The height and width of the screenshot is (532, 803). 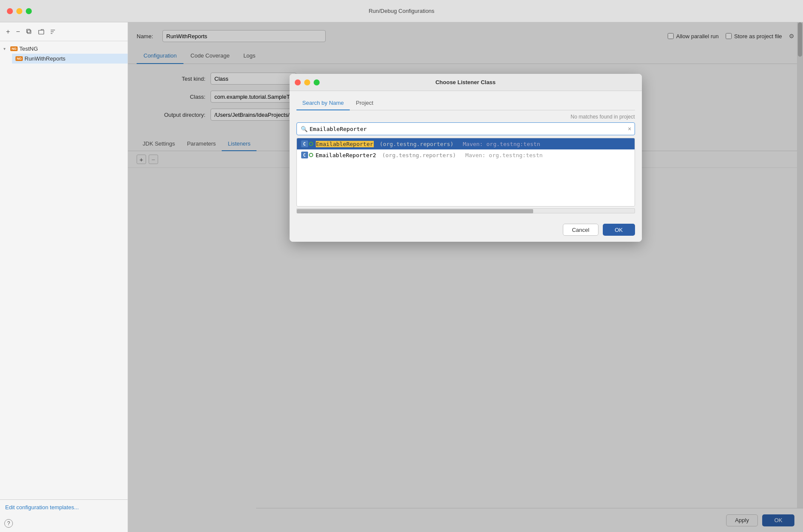 What do you see at coordinates (28, 49) in the screenshot?
I see `sidebar-group-label: TestNG` at bounding box center [28, 49].